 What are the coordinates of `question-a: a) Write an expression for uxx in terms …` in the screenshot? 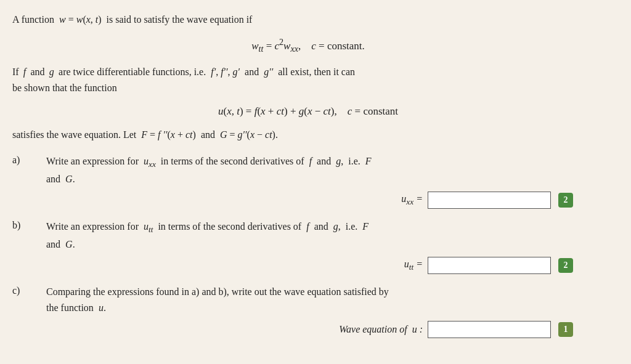 It's located at (308, 181).